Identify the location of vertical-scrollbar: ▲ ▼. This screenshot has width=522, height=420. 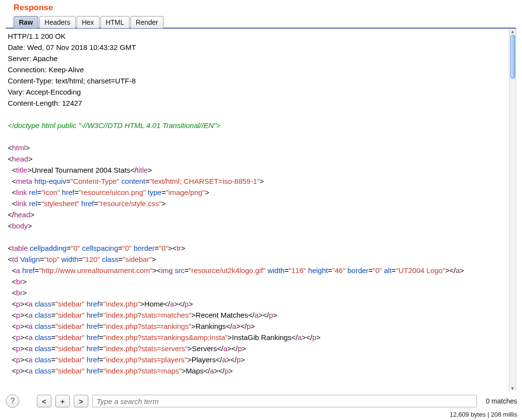
(512, 210).